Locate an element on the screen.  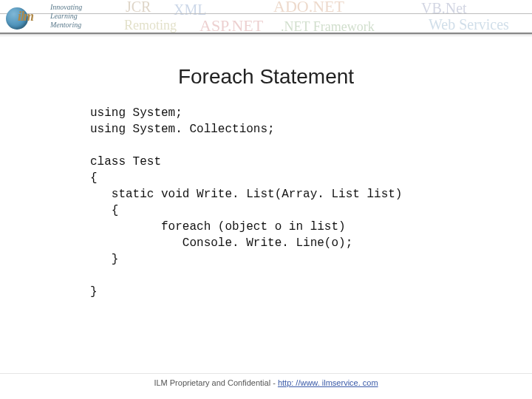
logo-tagline: Innovating Learning Mentoring is located at coordinates (66, 16).